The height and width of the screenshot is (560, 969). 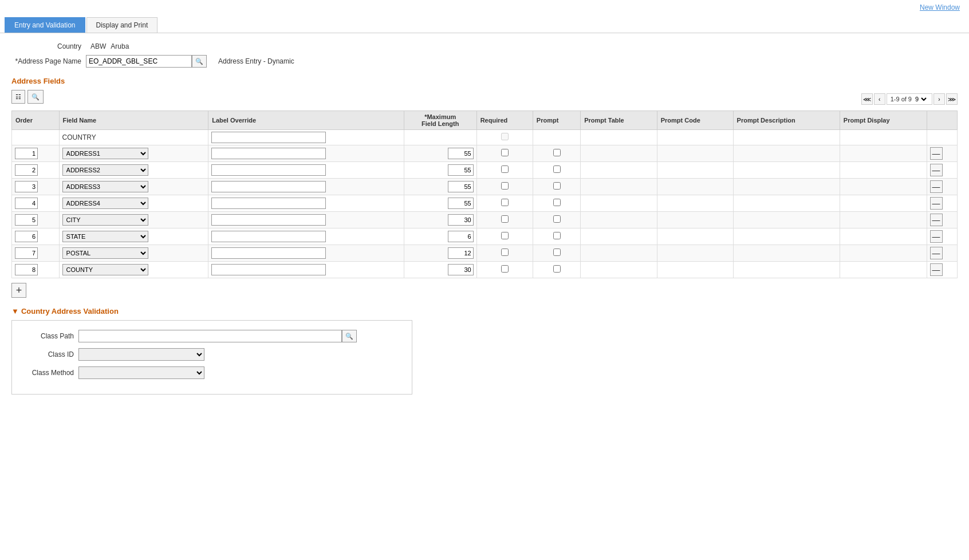 I want to click on pagination-text: 1-9 of 9, so click(x=901, y=99).